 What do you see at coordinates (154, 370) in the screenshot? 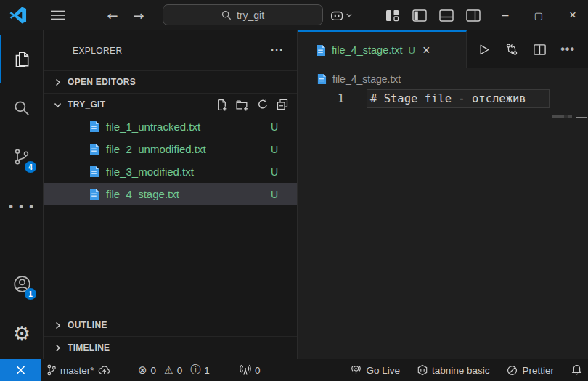
I see `error-count: 0` at bounding box center [154, 370].